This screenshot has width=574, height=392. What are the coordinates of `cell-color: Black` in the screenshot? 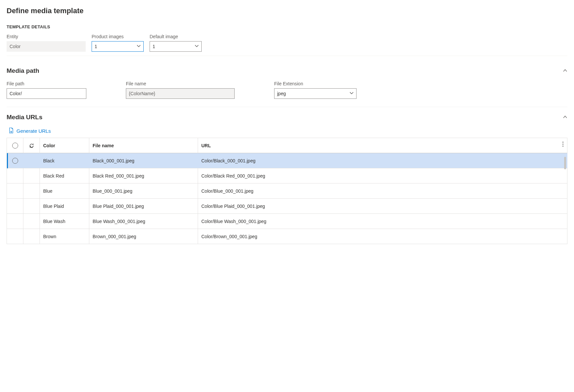 It's located at (65, 161).